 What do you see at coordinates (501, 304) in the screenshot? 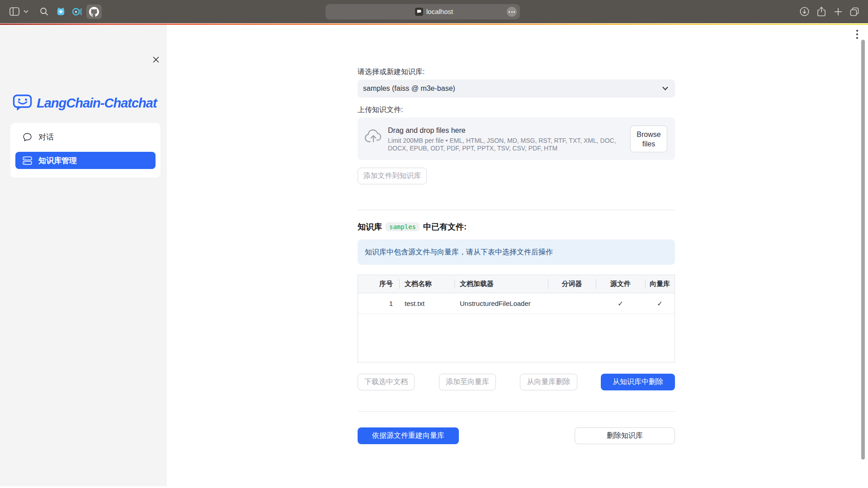
I see `cell-loader: UnstructuredFileLoader` at bounding box center [501, 304].